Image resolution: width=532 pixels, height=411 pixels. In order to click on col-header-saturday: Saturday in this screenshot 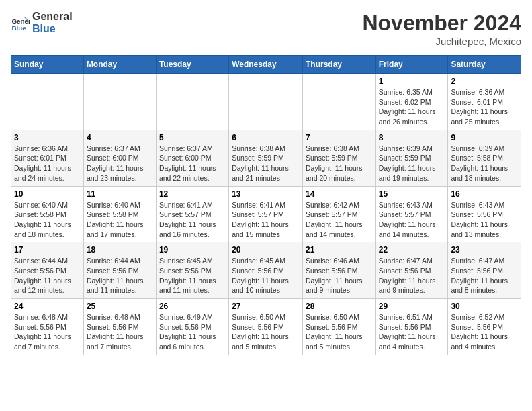, I will do `click(485, 64)`.